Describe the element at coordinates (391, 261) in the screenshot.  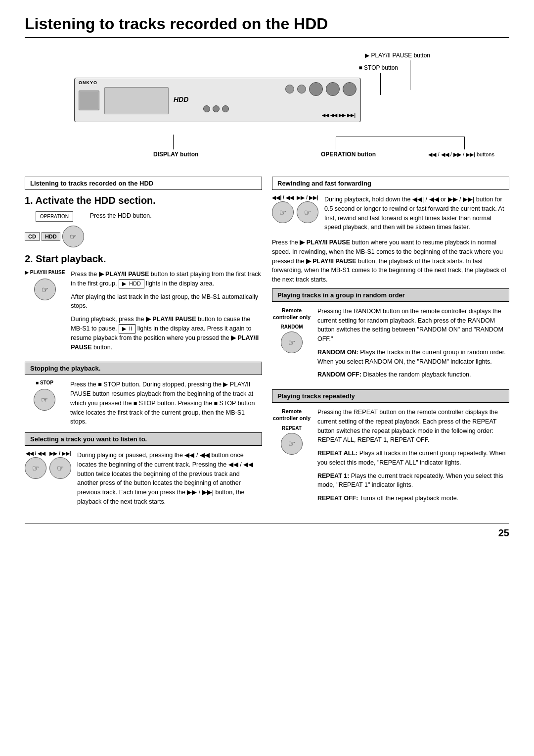
I see `rewinding-para: Press the ▶ PLAY/II PAUSE button where y…` at that location.